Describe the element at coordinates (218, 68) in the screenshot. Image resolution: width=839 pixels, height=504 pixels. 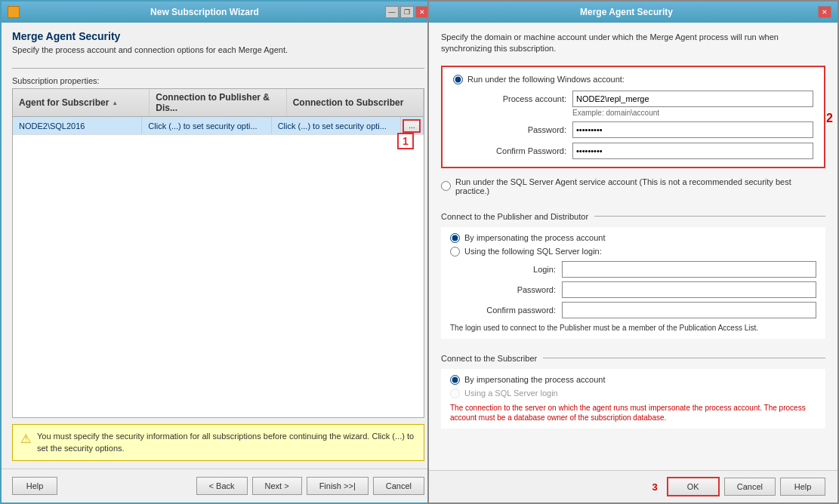
I see `divider` at that location.